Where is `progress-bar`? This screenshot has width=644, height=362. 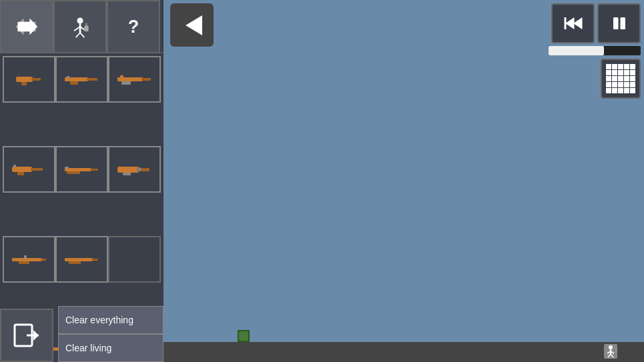 progress-bar is located at coordinates (577, 51).